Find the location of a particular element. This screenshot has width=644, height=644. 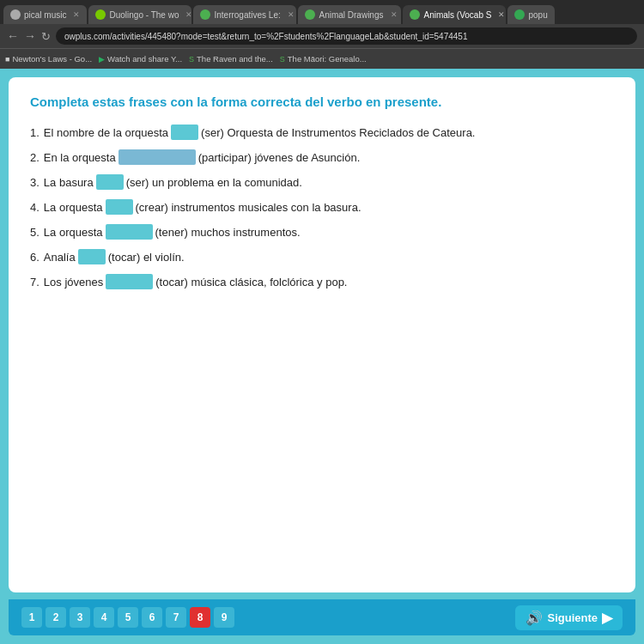

bookmark-item: S The Raven and the... is located at coordinates (231, 58).